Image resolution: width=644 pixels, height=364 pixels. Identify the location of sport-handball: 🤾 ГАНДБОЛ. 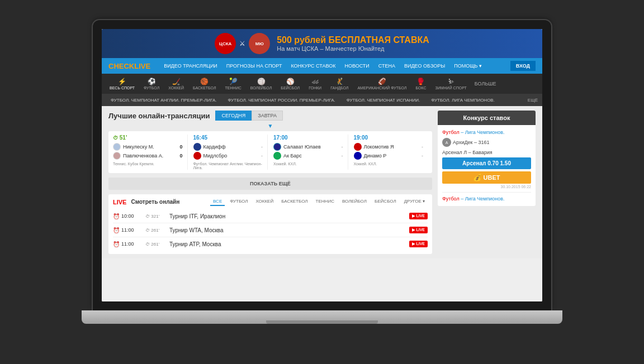
(339, 84).